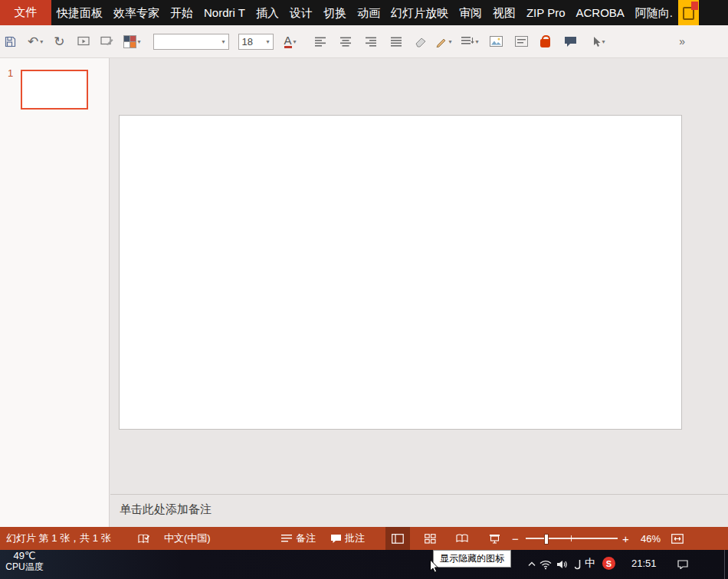 This screenshot has height=579, width=728. What do you see at coordinates (256, 41) in the screenshot?
I see `font-size-combo: 18 ▾` at bounding box center [256, 41].